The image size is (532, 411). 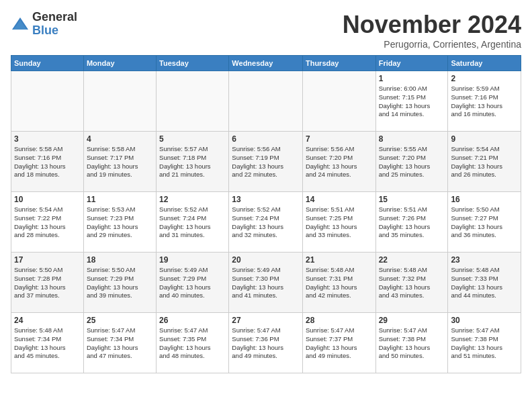 What do you see at coordinates (47, 344) in the screenshot?
I see `day-info: Sunrise: 5:48 AMSunset: 7:34 PMDaylight:…` at bounding box center [47, 344].